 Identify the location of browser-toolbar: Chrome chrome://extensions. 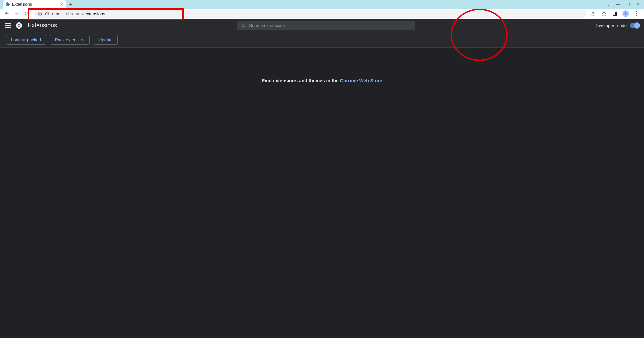
(322, 14).